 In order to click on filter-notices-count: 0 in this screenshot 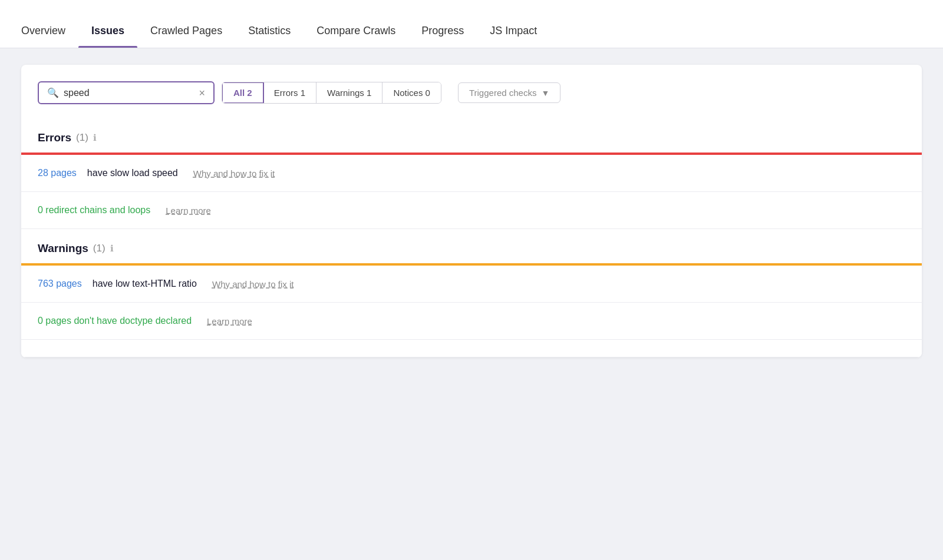, I will do `click(428, 93)`.